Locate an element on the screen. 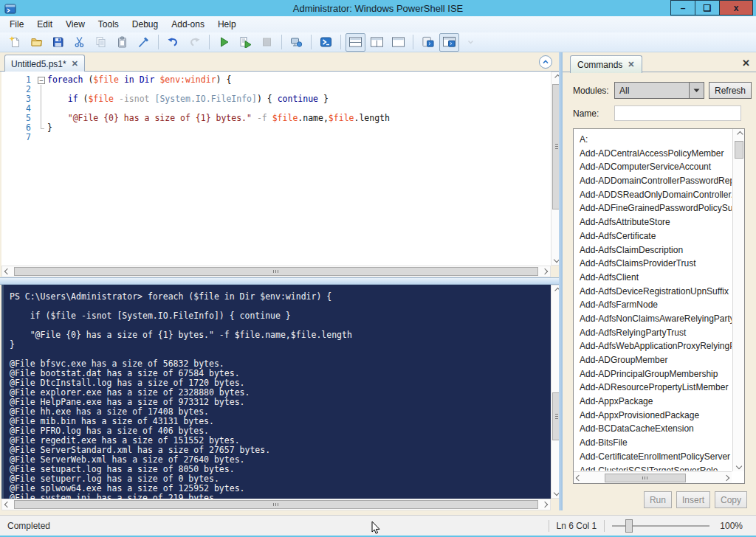 The height and width of the screenshot is (537, 756). command-list-item: Add-AdfsDeviceRegistrationUpnSuffix is located at coordinates (656, 292).